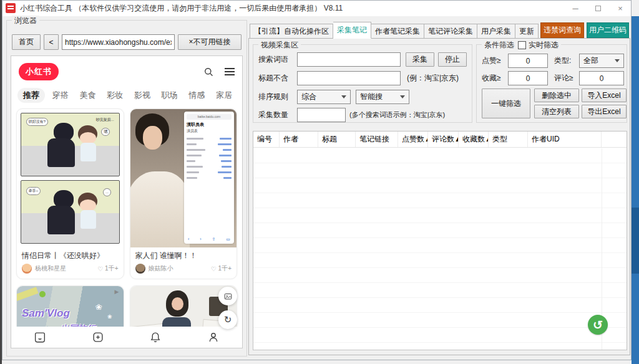 This screenshot has width=639, height=364. I want to click on realtime-filter-label: 实时筛选, so click(544, 45).